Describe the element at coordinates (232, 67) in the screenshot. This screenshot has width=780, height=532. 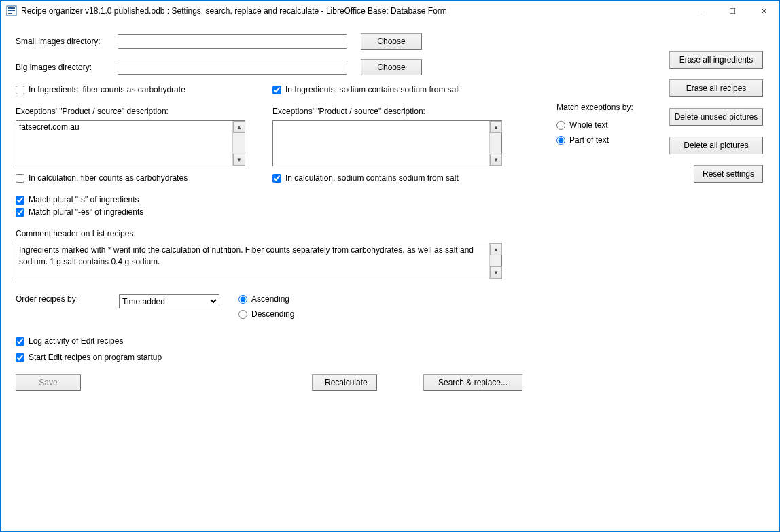
I see `big-images-dir-input` at that location.